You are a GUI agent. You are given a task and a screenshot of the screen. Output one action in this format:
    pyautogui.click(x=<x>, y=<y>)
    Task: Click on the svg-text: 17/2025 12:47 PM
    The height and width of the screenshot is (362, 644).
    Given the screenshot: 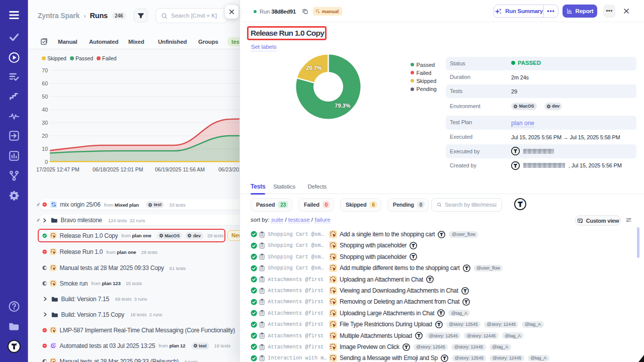 What is the action you would take?
    pyautogui.click(x=58, y=169)
    